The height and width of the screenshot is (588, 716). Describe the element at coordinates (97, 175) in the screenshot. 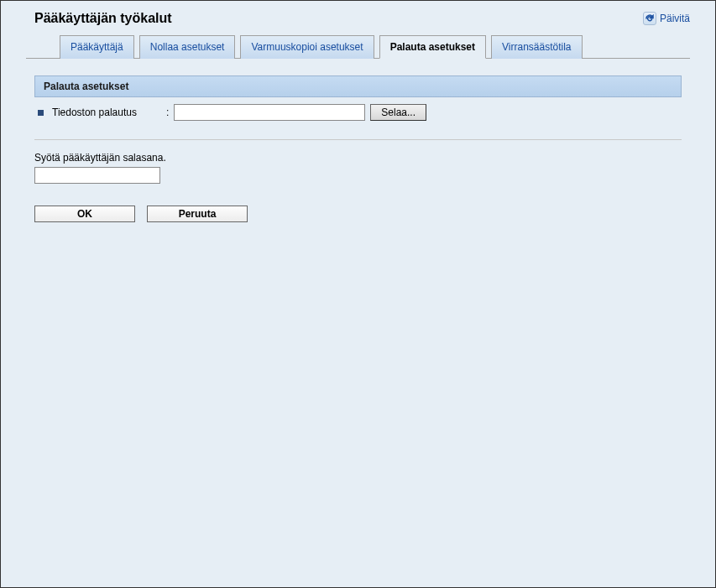

I see `password-input` at that location.